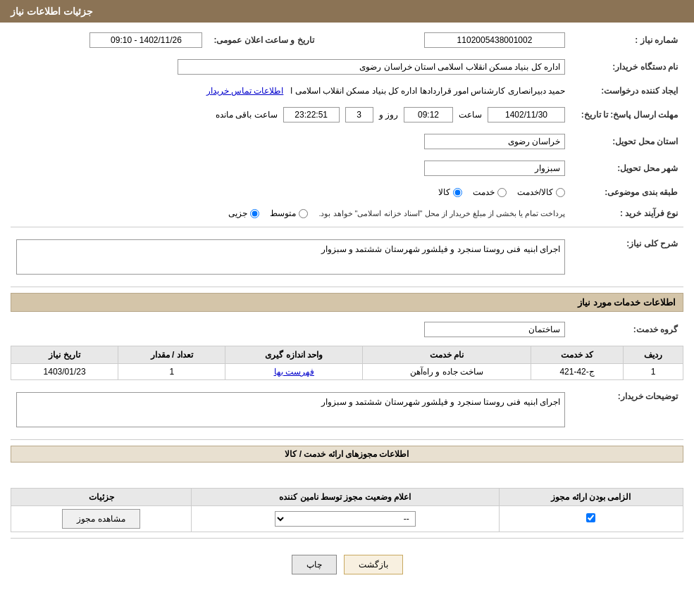  Describe the element at coordinates (255, 214) in the screenshot. I see `process-radio-partial` at that location.